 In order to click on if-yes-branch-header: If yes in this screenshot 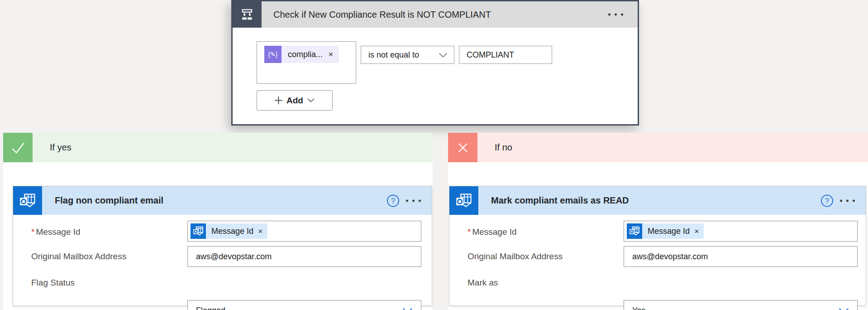, I will do `click(218, 148)`.